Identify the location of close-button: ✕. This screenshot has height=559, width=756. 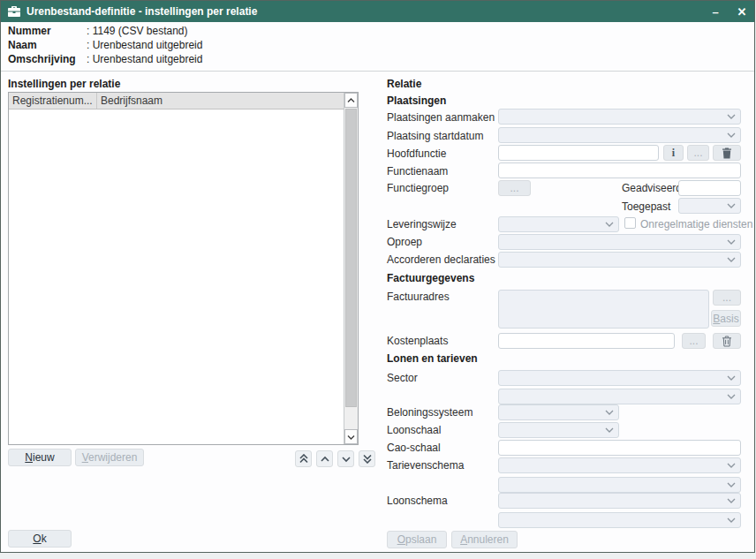
(742, 11).